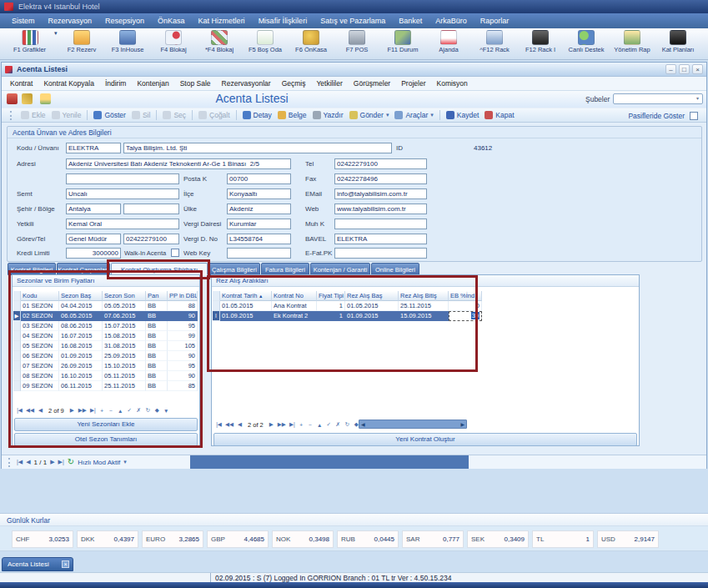 The image size is (708, 588). I want to click on table-row: I01.09.2015Ek Kontrat 2101.09.201515.09.…, so click(347, 316).